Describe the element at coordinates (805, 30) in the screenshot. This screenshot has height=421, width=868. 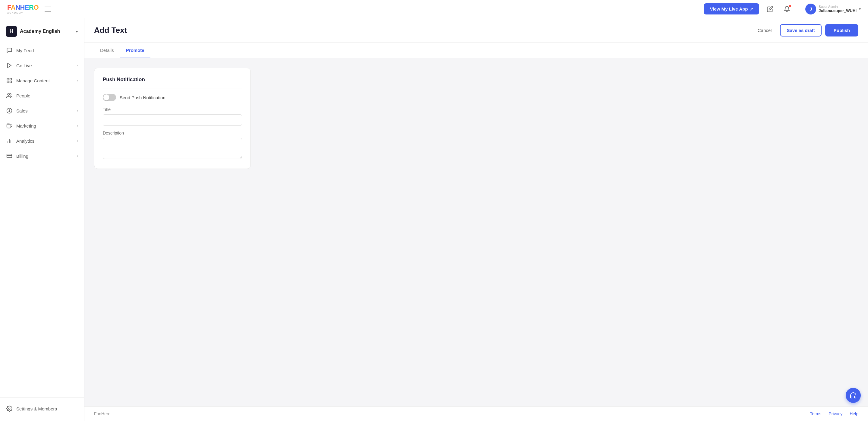
I see `header-actions: Cancel Save as draft Publish` at that location.